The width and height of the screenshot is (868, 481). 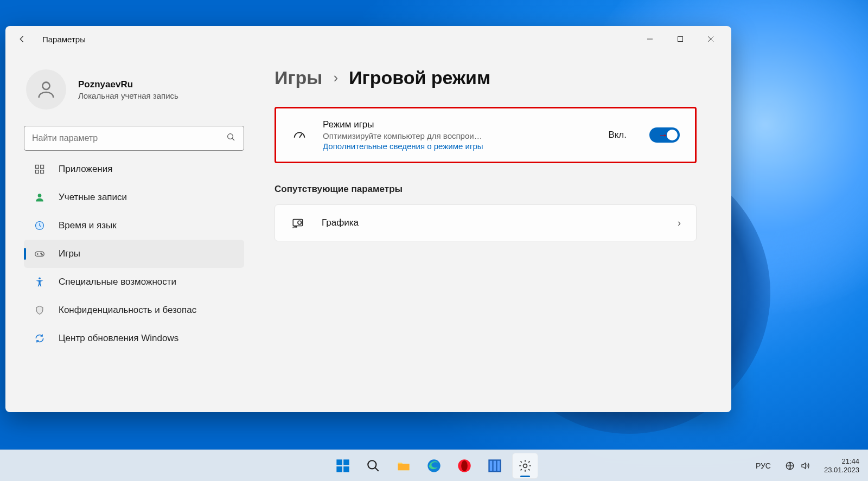 I want to click on time: 21:44, so click(x=842, y=461).